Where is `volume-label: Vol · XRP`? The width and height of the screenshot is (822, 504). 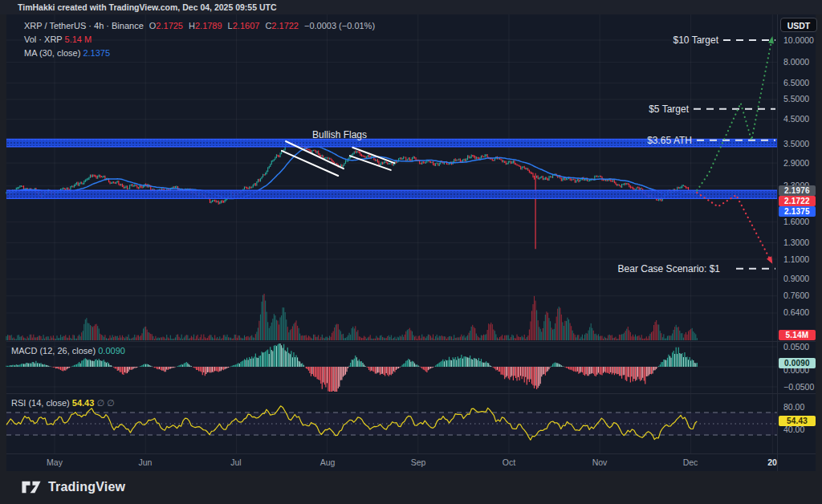 volume-label: Vol · XRP is located at coordinates (43, 39).